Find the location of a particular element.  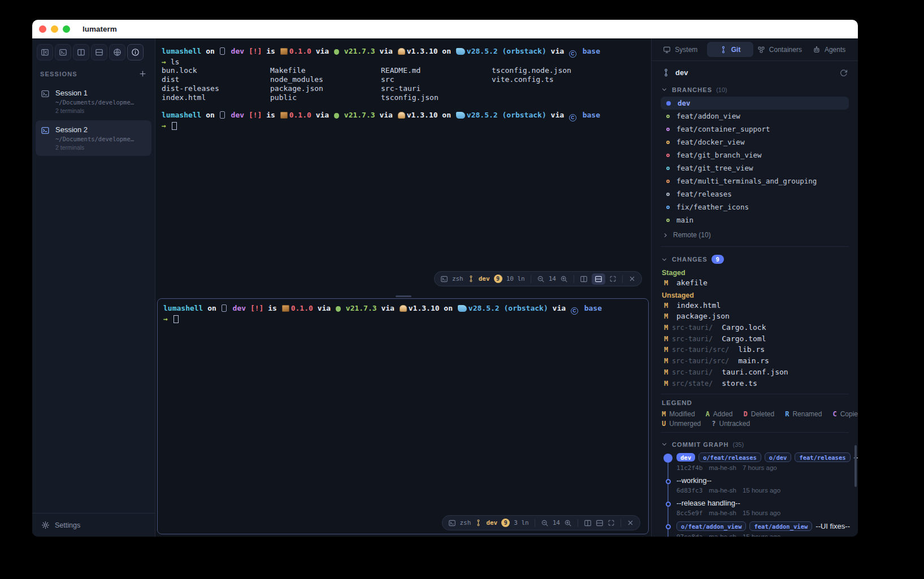

commit-item: devo/feat/releaseso/devfeat/releases--pa… is located at coordinates (755, 462).